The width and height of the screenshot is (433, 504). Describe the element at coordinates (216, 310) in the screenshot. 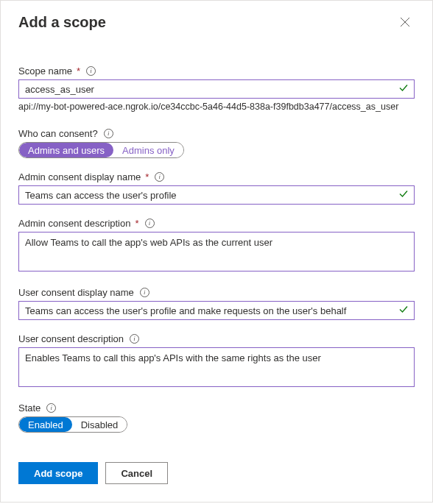

I see `user-display-input` at that location.